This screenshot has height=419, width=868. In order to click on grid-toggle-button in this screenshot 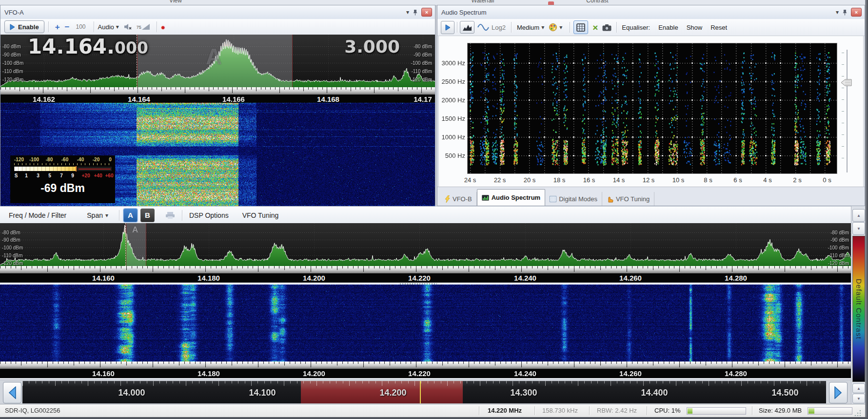, I will do `click(581, 27)`.